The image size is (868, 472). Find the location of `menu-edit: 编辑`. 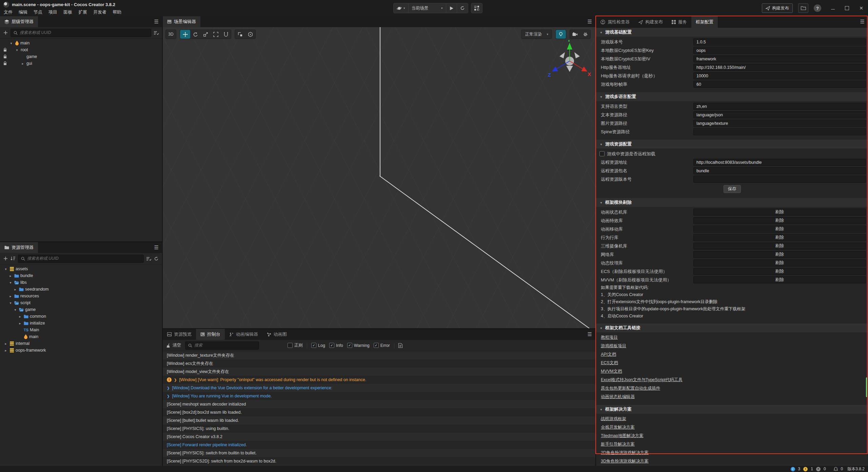

menu-edit: 编辑 is located at coordinates (23, 12).